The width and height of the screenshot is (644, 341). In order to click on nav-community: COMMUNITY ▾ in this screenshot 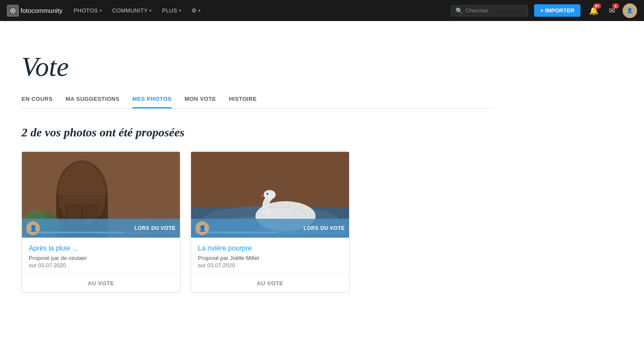, I will do `click(132, 10)`.